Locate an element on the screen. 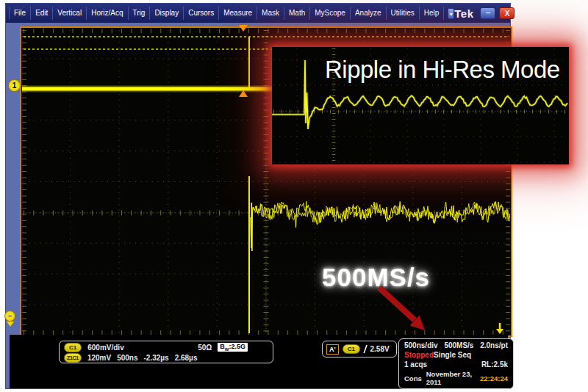 The image size is (588, 392). zoom-window-start: -2.32µs is located at coordinates (157, 358).